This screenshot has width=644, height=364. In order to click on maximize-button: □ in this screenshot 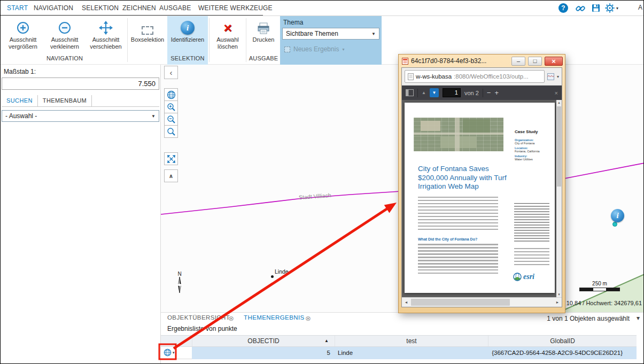, I will do `click(535, 61)`.